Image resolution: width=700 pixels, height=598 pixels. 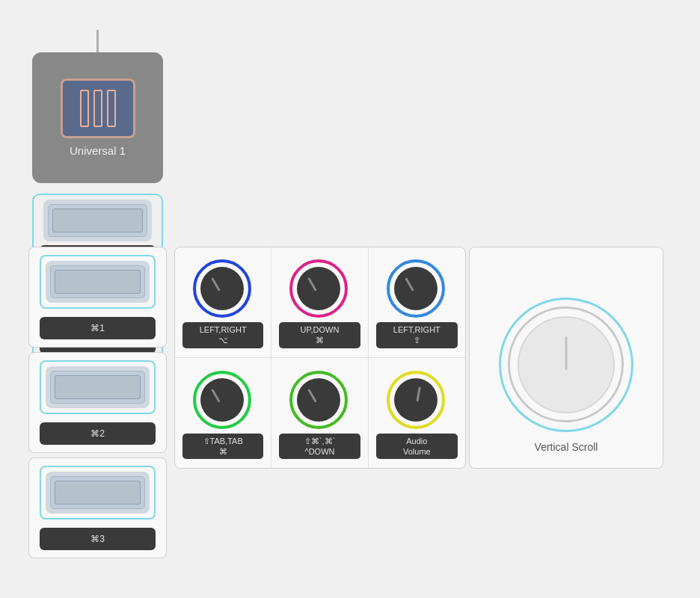 What do you see at coordinates (97, 151) in the screenshot?
I see `universal-label: Universal 1` at bounding box center [97, 151].